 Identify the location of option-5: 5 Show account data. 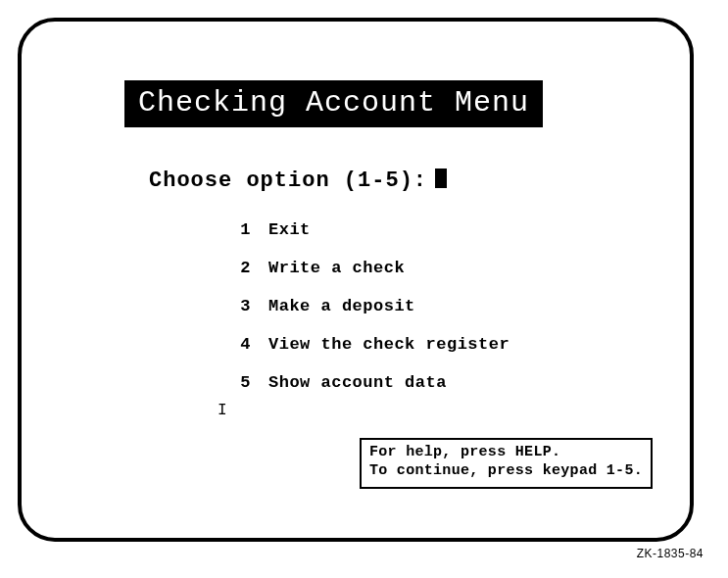
(444, 382).